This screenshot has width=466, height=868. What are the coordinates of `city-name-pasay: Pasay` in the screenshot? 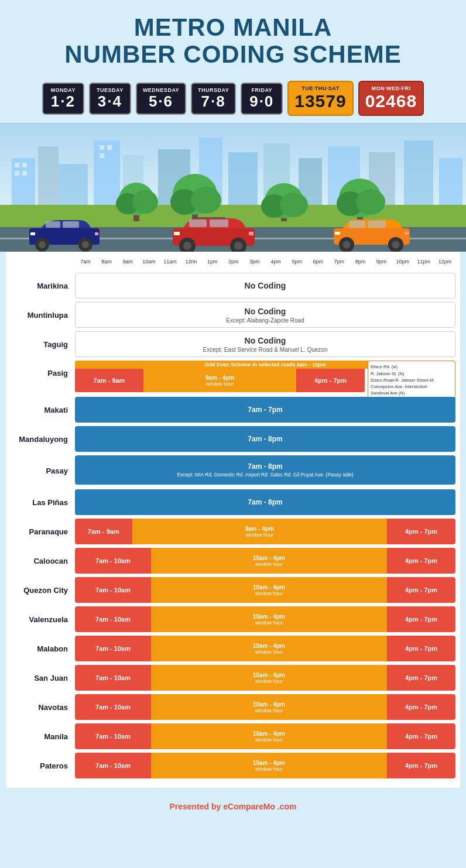 It's located at (43, 471).